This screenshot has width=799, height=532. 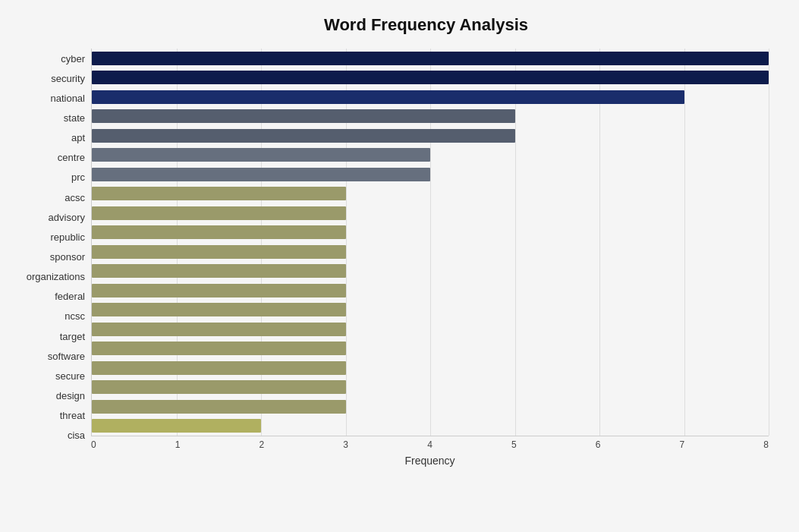 I want to click on y-label: target, so click(x=46, y=337).